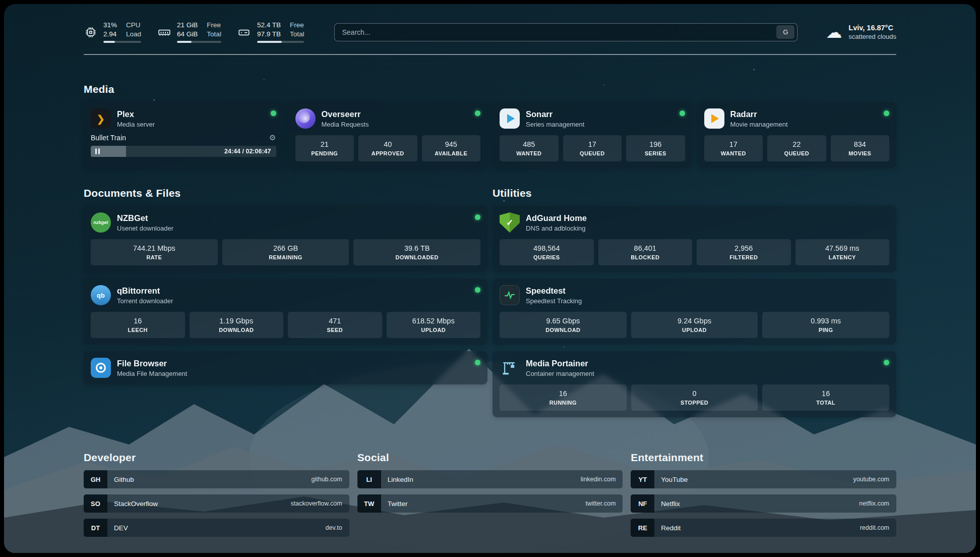  Describe the element at coordinates (695, 239) in the screenshot. I see `app-card-adguard: ✓ AdGuard Home DNS and adblocking 498,56…` at that location.